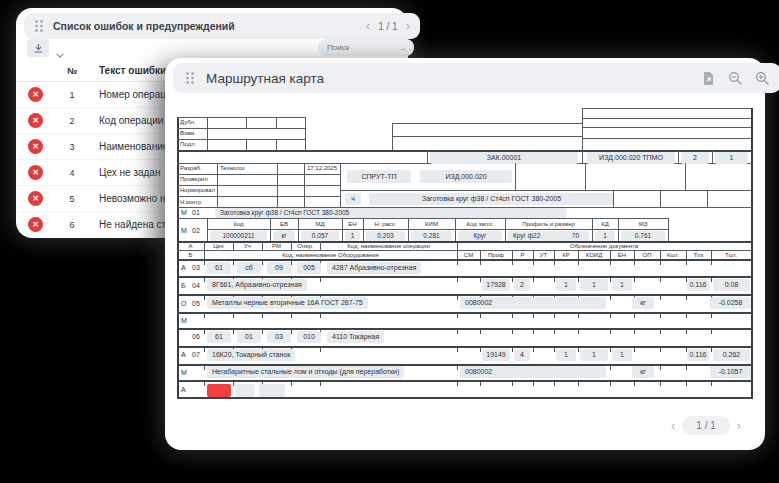 The width and height of the screenshot is (779, 483). I want to click on col-header-num: №, so click(72, 71).